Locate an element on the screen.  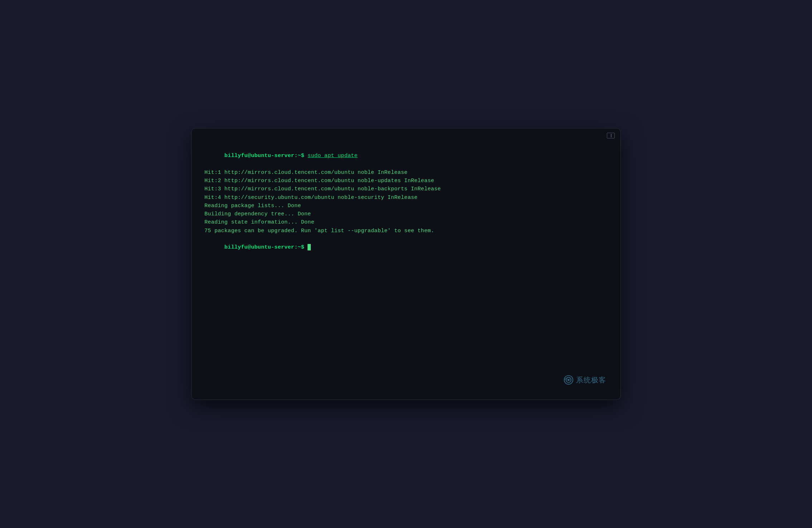
output-line-2: Hit:2 http://mirrors.cloud.tencent.com/u… is located at coordinates (406, 181).